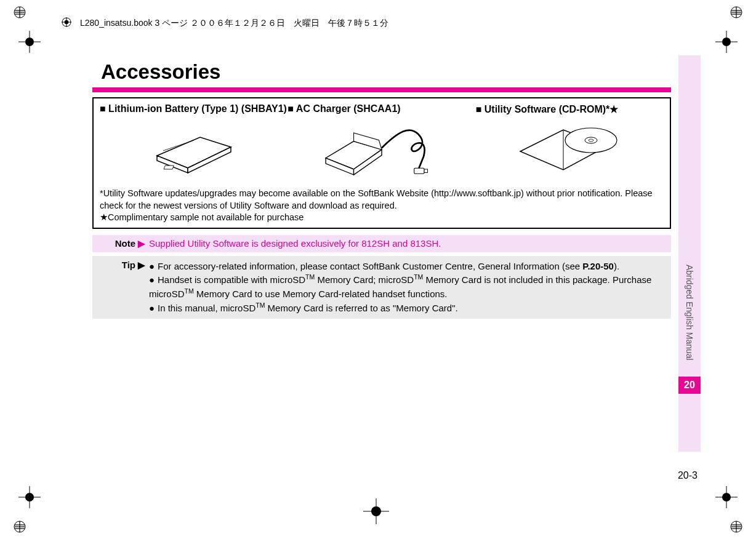 This screenshot has height=539, width=756. Describe the element at coordinates (193, 151) in the screenshot. I see `battery-illustration` at that location.